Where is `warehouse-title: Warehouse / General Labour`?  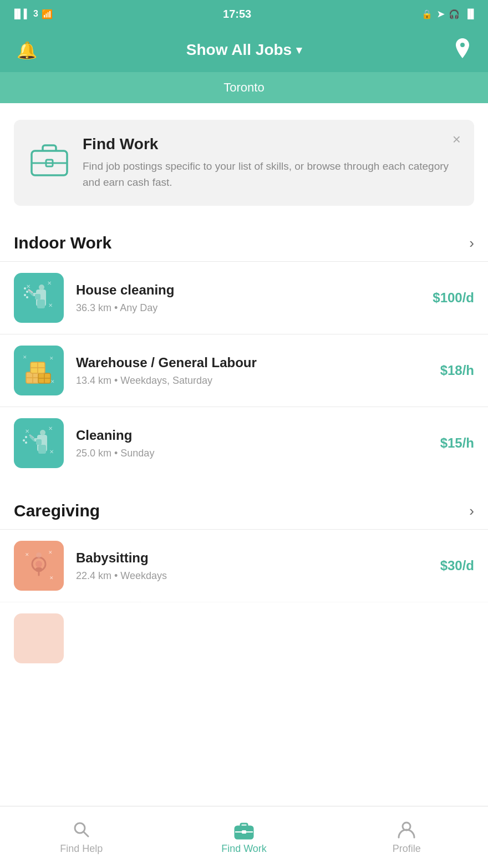
warehouse-title: Warehouse / General Labour is located at coordinates (258, 363).